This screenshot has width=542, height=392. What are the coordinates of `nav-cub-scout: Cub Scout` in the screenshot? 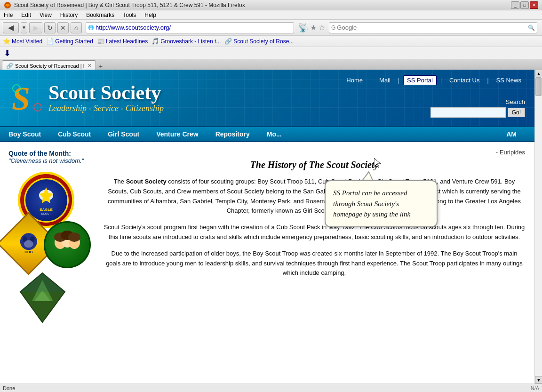 It's located at (74, 134).